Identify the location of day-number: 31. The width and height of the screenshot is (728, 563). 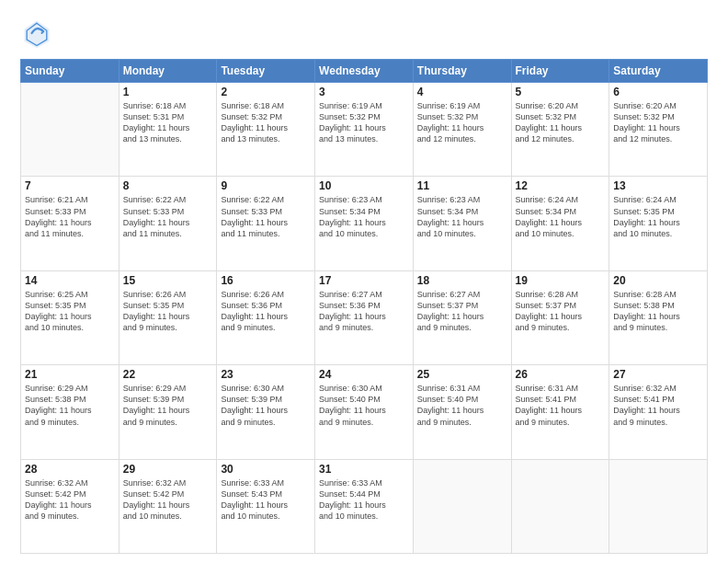
(364, 469).